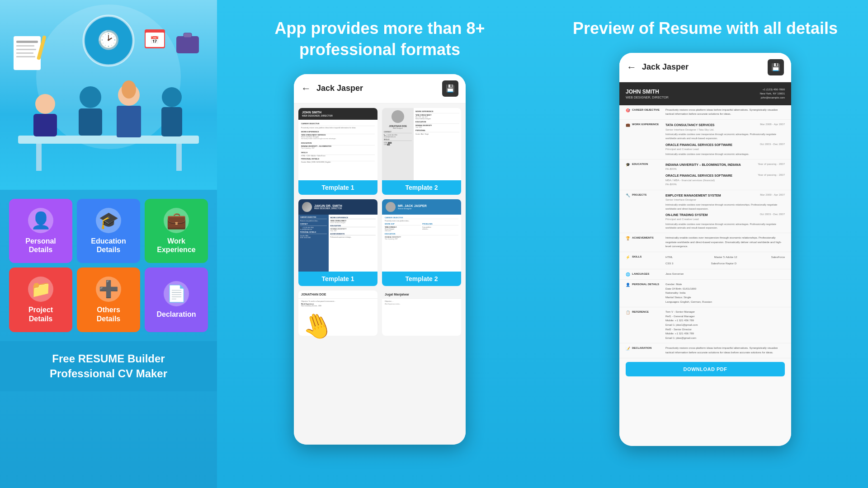 The width and height of the screenshot is (868, 488). I want to click on illustration-area: 🕑 📅, so click(108, 95).